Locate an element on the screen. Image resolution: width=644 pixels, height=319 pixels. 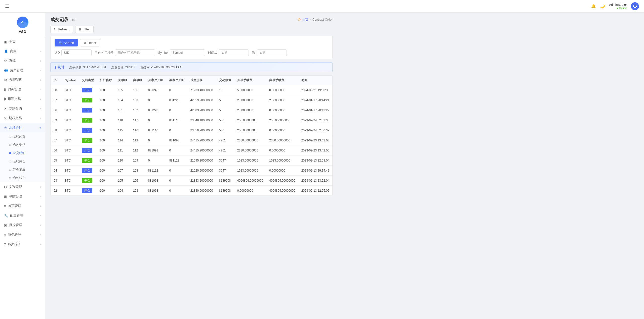
search-icon: 🔍 is located at coordinates (60, 43).